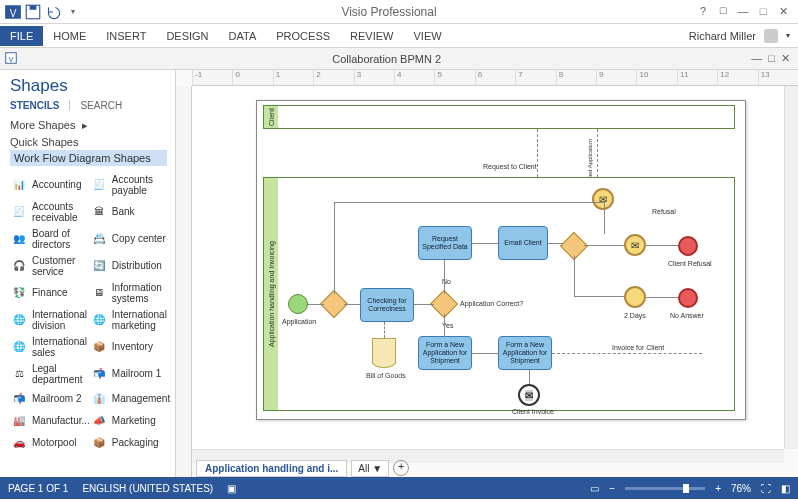 The width and height of the screenshot is (798, 501). What do you see at coordinates (126, 36) in the screenshot?
I see `tab-insert: INSERT` at bounding box center [126, 36].